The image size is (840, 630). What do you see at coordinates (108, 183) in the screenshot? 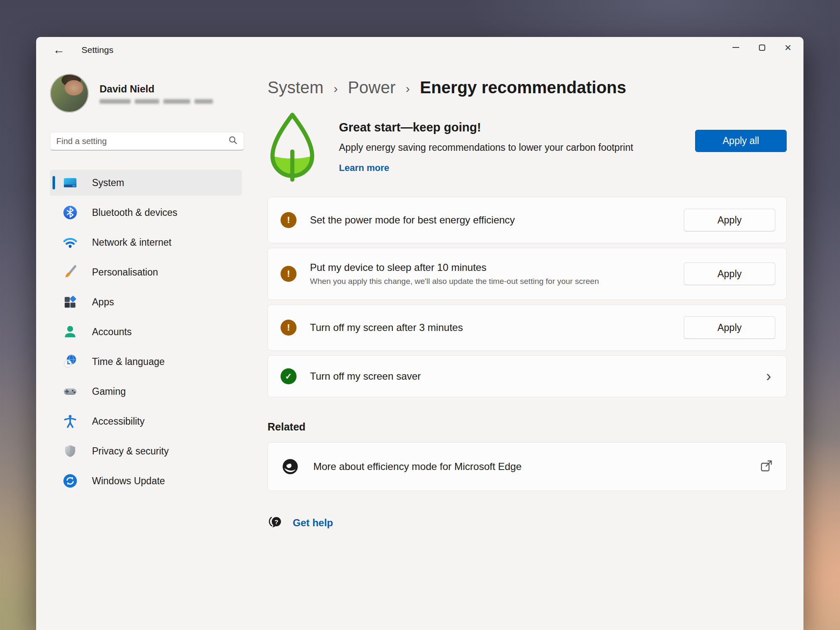
I see `sidebar-item-label: System` at bounding box center [108, 183].